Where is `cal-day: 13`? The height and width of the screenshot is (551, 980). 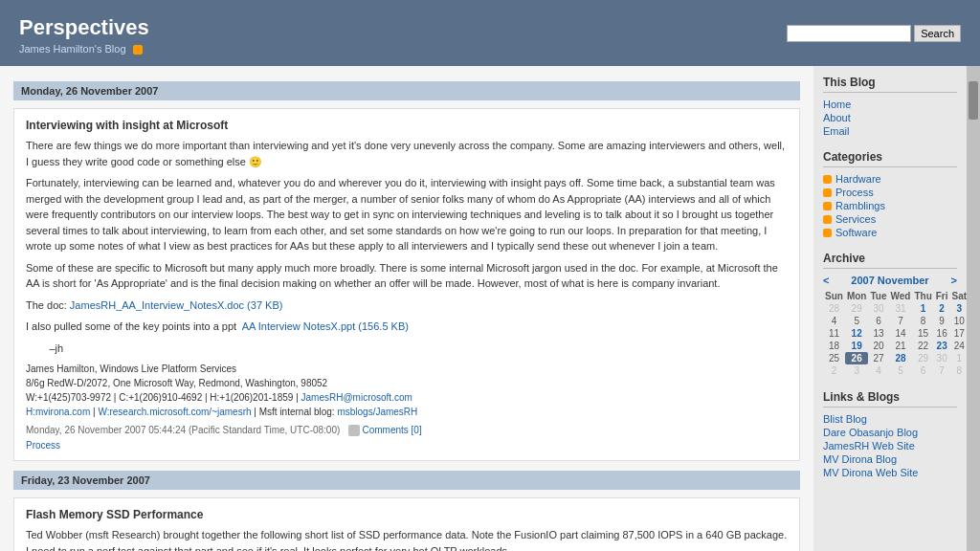
cal-day: 13 is located at coordinates (879, 333).